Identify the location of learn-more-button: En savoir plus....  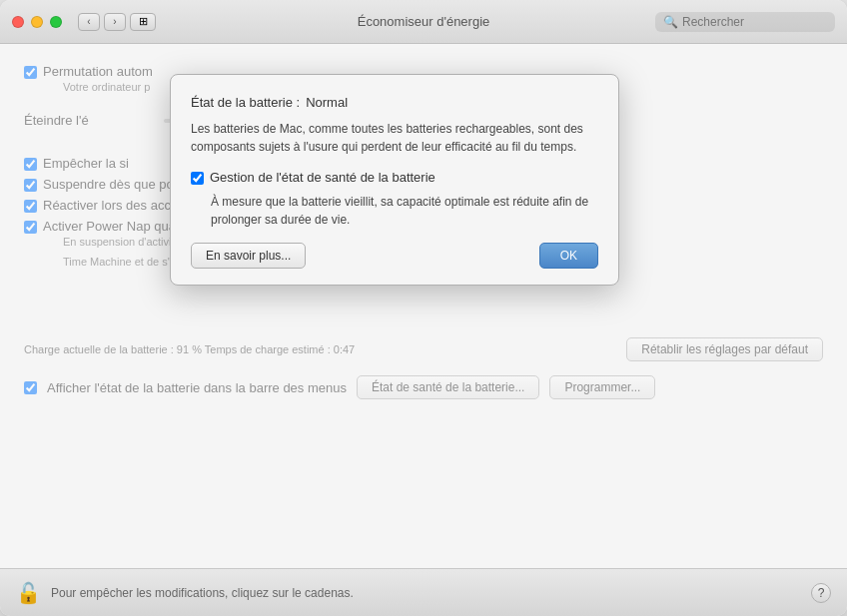
(248, 256).